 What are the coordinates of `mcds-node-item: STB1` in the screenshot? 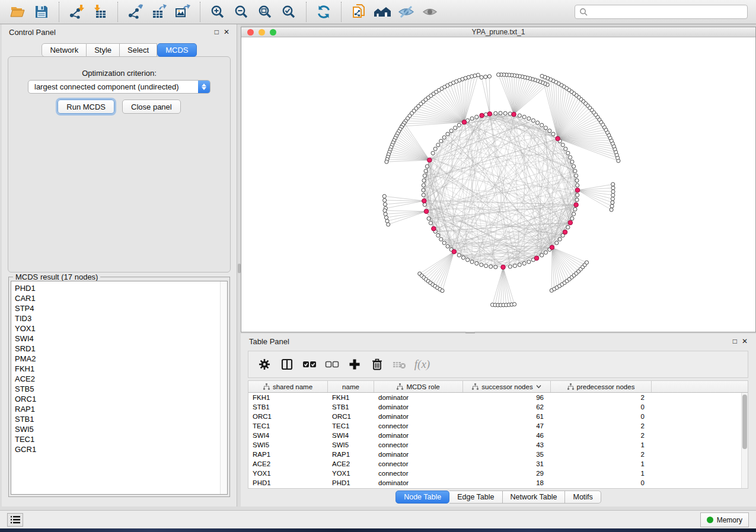 It's located at (117, 419).